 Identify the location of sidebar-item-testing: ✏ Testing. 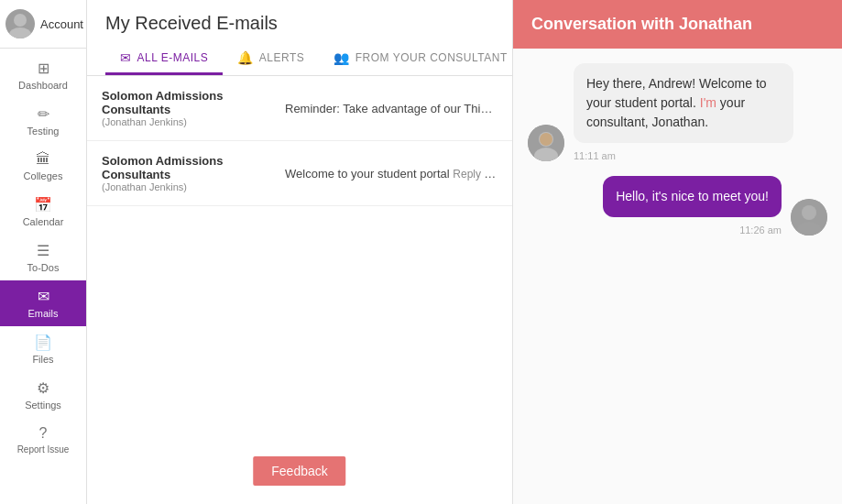
(43, 121).